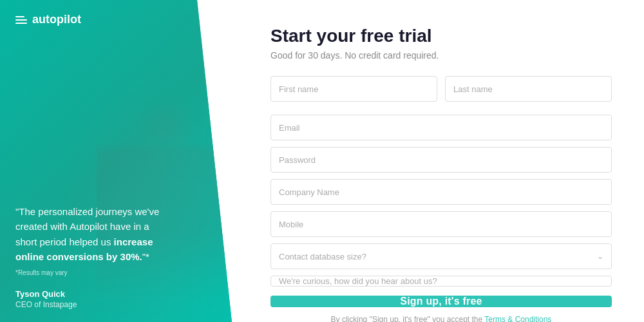 The height and width of the screenshot is (322, 644). What do you see at coordinates (354, 89) in the screenshot?
I see `first-name-group` at bounding box center [354, 89].